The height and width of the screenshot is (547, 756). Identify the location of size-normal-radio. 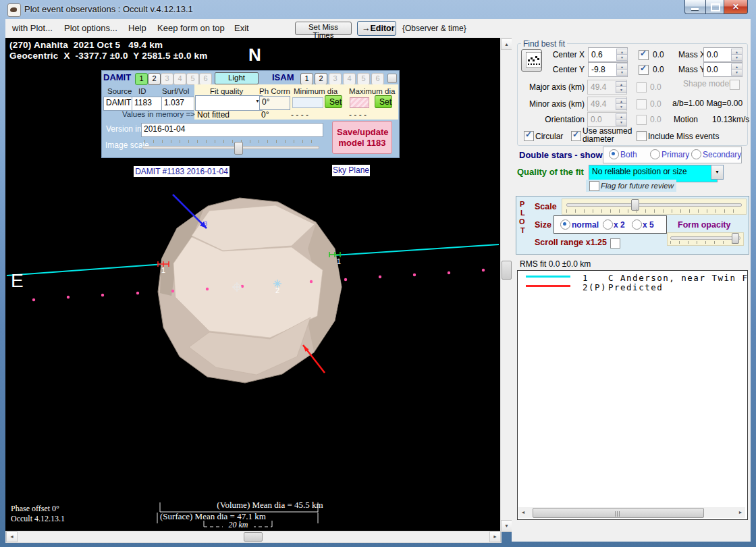
(566, 224).